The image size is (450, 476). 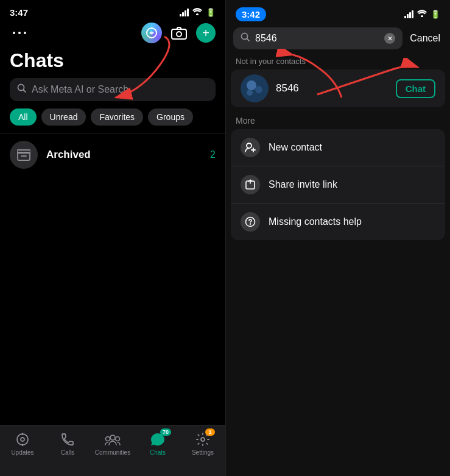 I want to click on new-contact-label: New contact, so click(x=295, y=147).